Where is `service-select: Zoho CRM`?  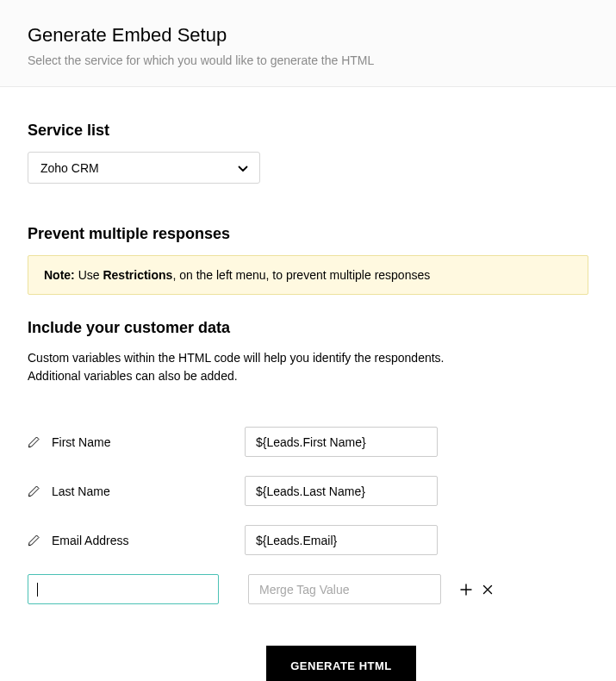 service-select: Zoho CRM is located at coordinates (144, 167).